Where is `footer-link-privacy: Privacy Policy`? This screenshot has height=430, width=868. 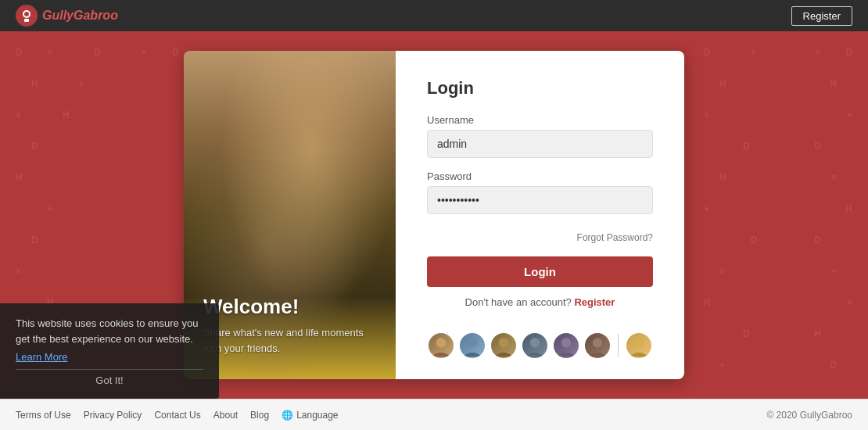
footer-link-privacy: Privacy Policy is located at coordinates (113, 415).